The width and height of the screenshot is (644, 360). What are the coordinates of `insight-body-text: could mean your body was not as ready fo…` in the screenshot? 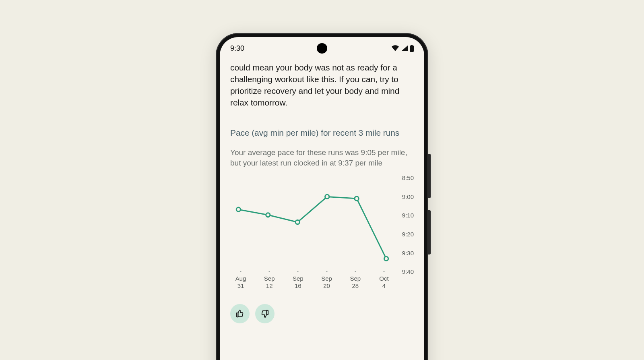 It's located at (322, 85).